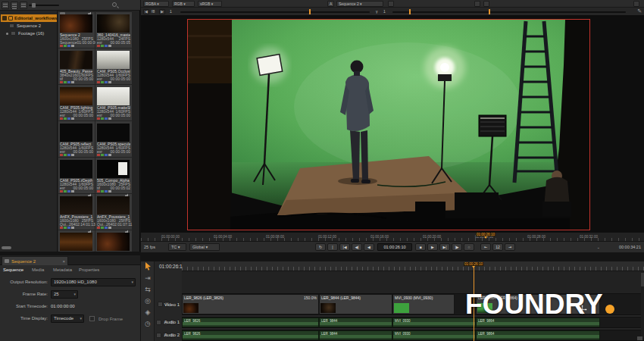 The width and height of the screenshot is (644, 341). I want to click on tree-item-label: Sequence 2, so click(29, 26).